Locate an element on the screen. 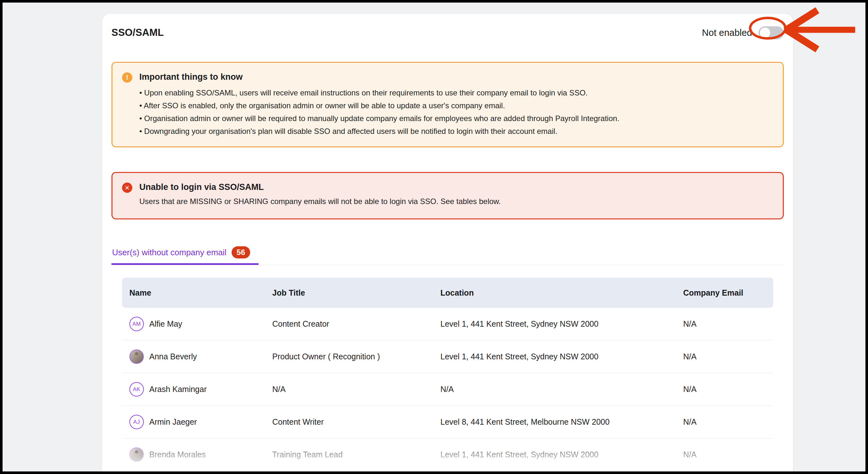  job-title-cell: Content Writer is located at coordinates (349, 422).